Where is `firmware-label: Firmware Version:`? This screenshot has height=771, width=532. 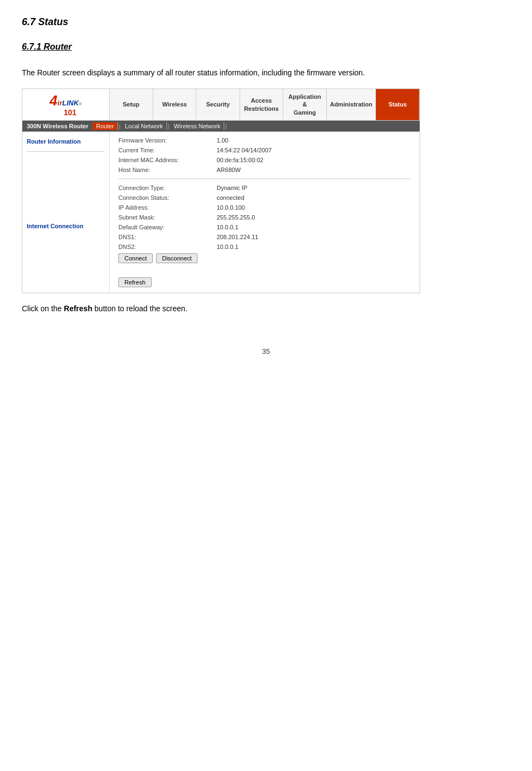
firmware-label: Firmware Version: is located at coordinates (168, 140).